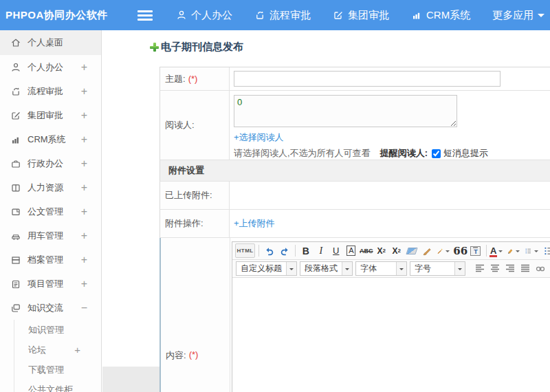  Describe the element at coordinates (175, 79) in the screenshot. I see `subject-label: 主题:` at that location.